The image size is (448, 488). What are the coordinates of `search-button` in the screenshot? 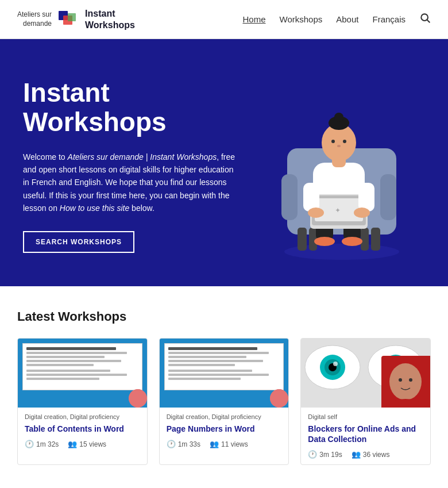 It's located at (425, 20).